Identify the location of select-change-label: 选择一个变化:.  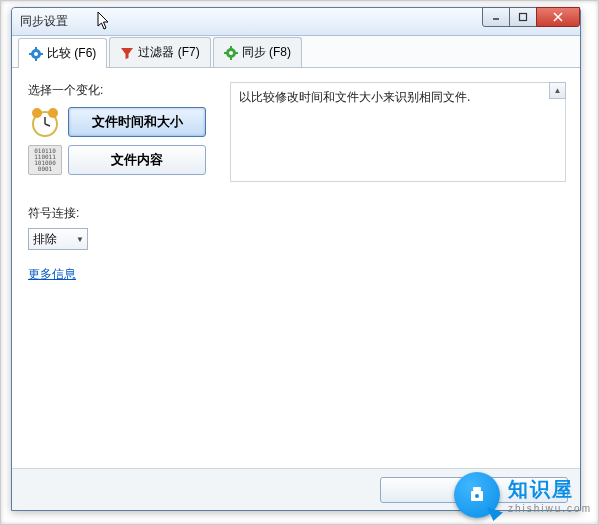
(121, 90).